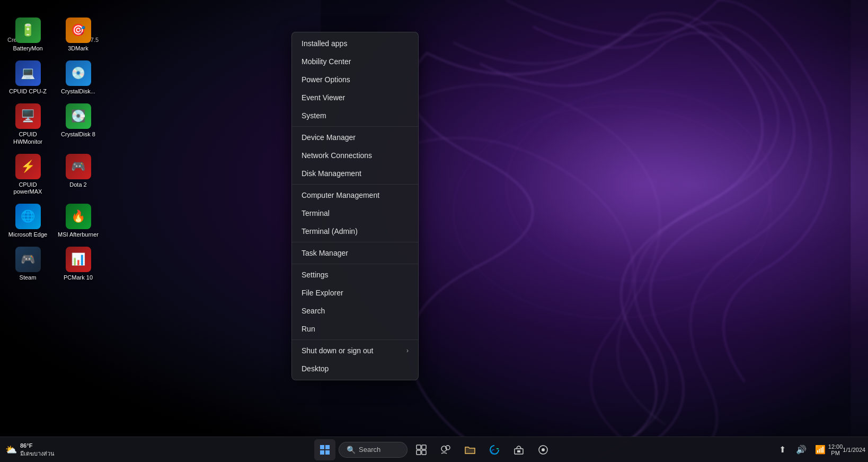 Image resolution: width=868 pixels, height=462 pixels. I want to click on tray-clock: 12:00 PM 1/1/2024, so click(847, 450).